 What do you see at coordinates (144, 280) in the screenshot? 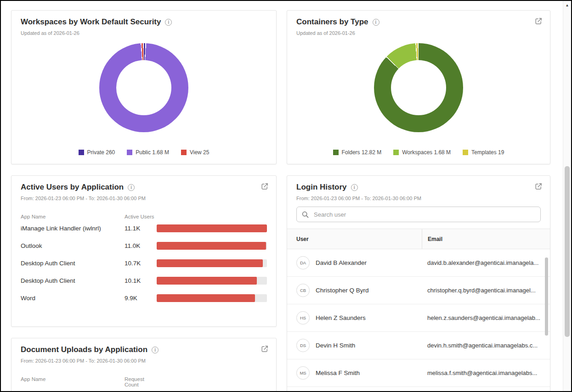
I see `table-row: Desktop Auth Client 10.1K` at bounding box center [144, 280].